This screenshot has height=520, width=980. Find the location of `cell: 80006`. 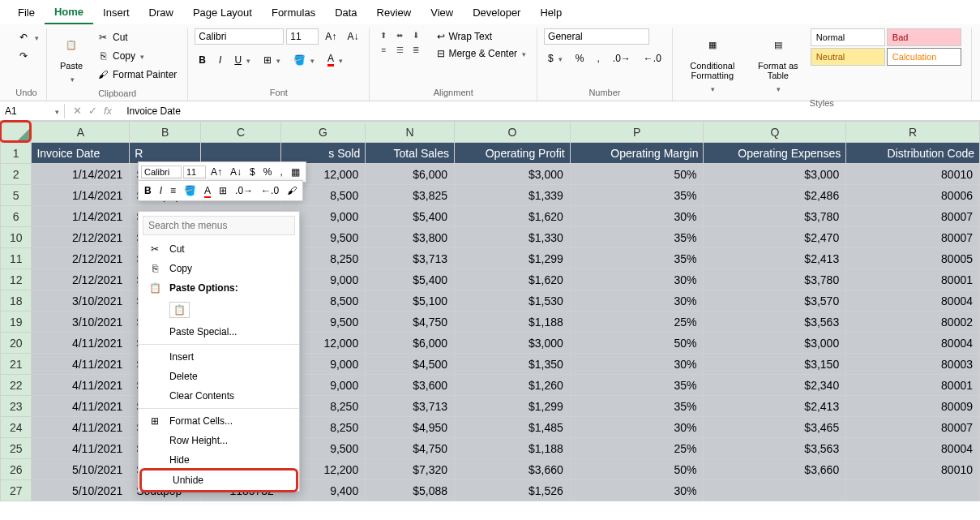

cell: 80006 is located at coordinates (913, 196).